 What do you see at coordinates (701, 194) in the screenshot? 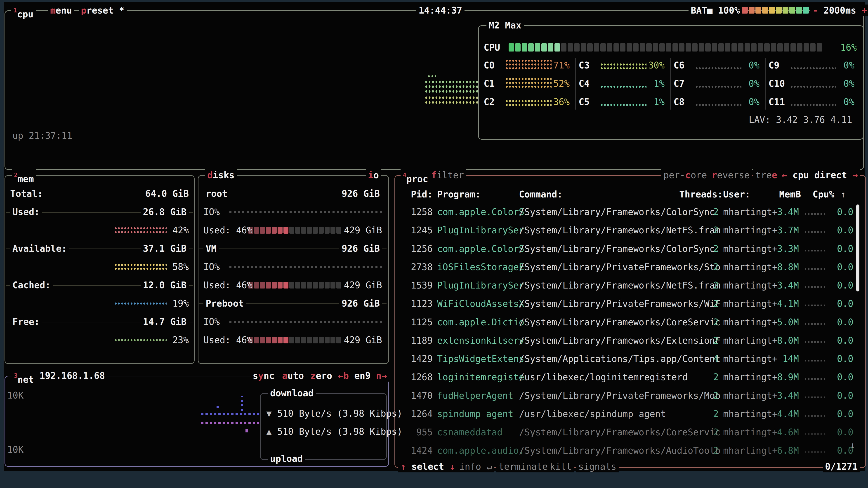
I see `column-header-threads: Threads:` at bounding box center [701, 194].